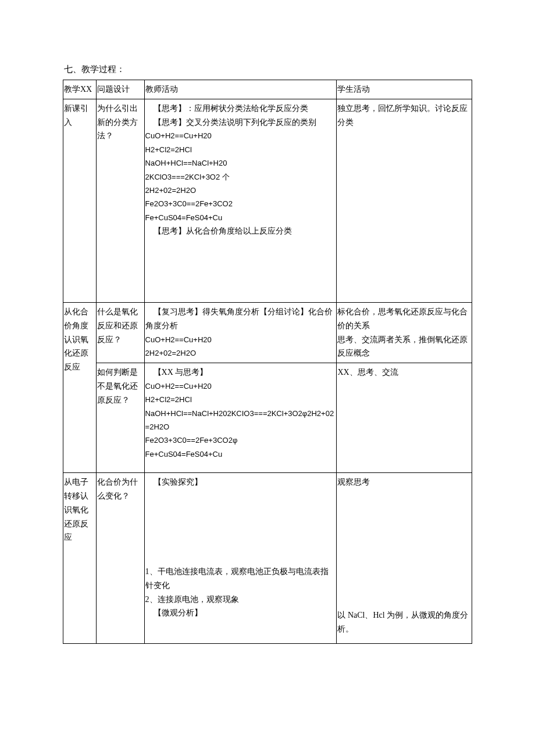 The image size is (535, 756). What do you see at coordinates (268, 418) in the screenshot?
I see `table-row: 如何判断是不是氧化还原反应？ 【XX 与思考】 CuO+H2==Cu+H20 H…` at bounding box center [268, 418].